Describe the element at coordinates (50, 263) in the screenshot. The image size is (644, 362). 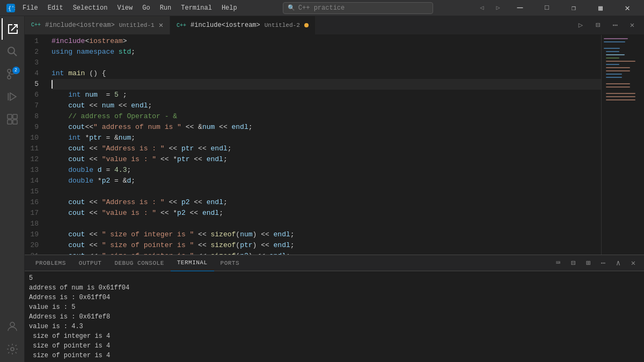
I see `panel-tab-problems: PROBLEMS` at that location.